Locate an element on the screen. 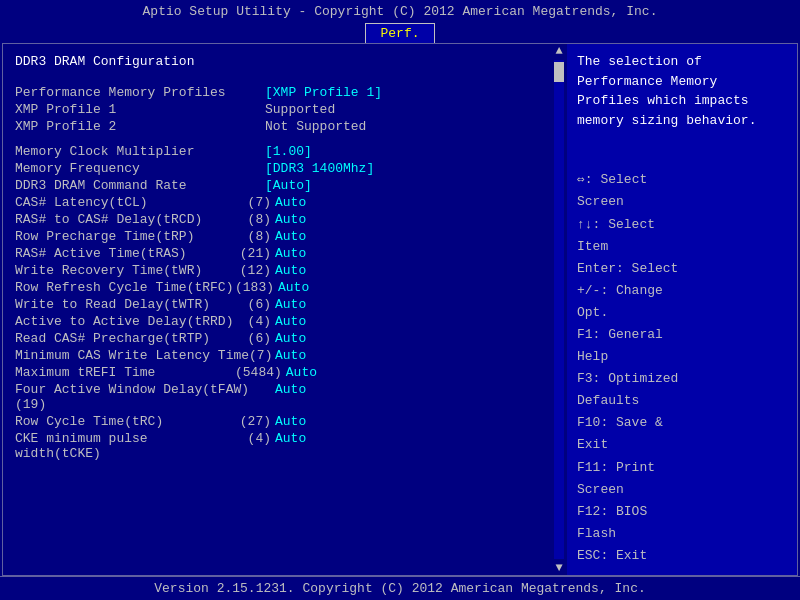  row-write-recovery-time: Write Recovery Time(tWR) (12) Auto is located at coordinates (277, 270).